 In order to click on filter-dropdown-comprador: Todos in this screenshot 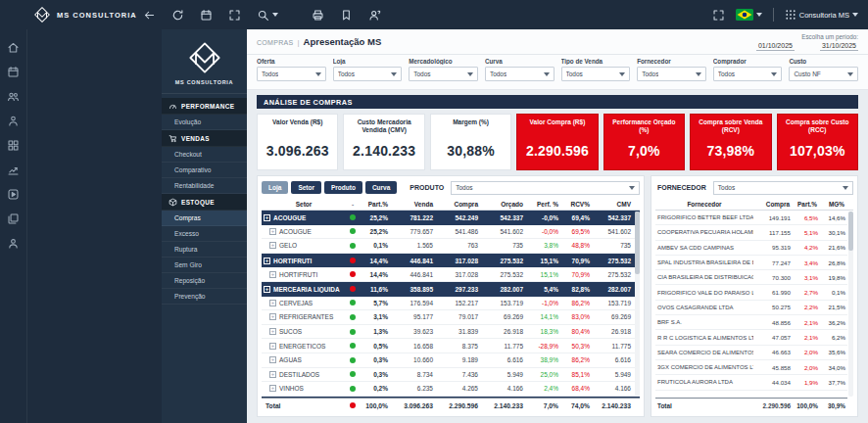, I will do `click(748, 74)`.